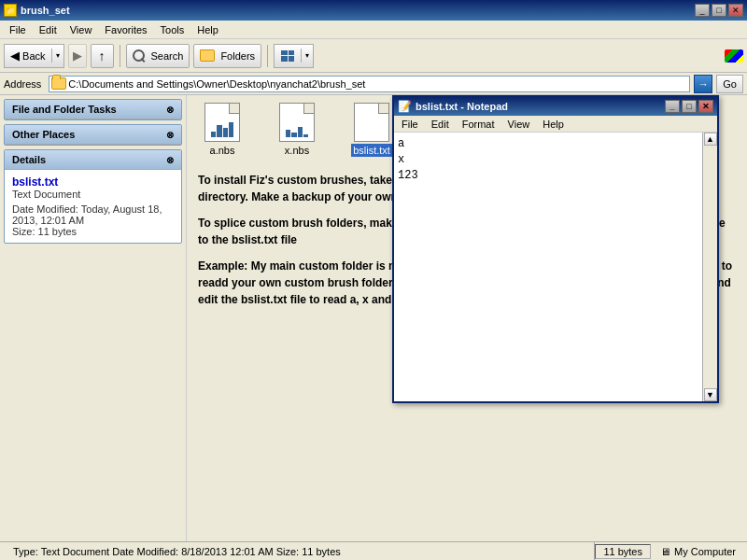 Image resolution: width=747 pixels, height=560 pixels. I want to click on file-folder-tasks-section: File and Folder Tasks ⊗, so click(93, 110).